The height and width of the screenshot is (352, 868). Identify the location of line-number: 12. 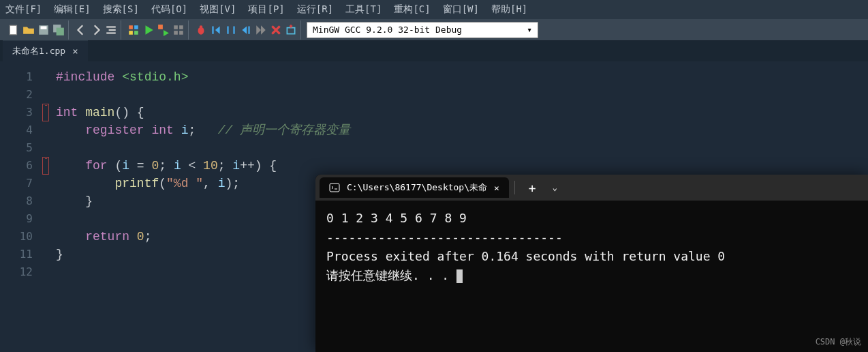
(16, 272).